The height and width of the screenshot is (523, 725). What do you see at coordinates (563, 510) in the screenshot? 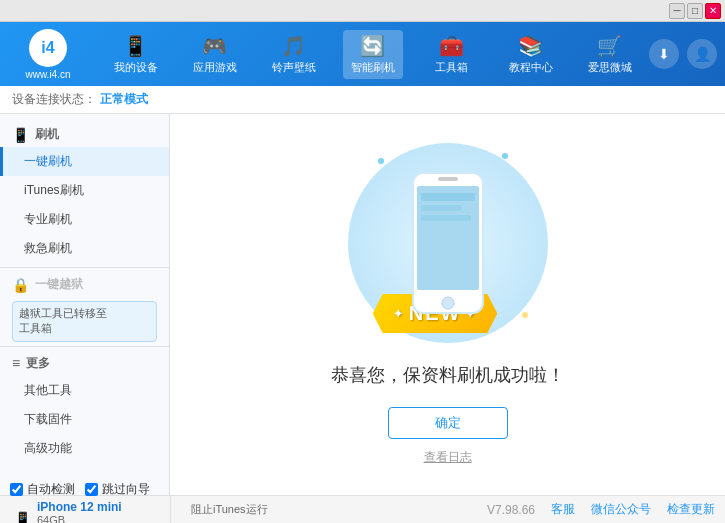
I see `service-link: 客服` at bounding box center [563, 510].